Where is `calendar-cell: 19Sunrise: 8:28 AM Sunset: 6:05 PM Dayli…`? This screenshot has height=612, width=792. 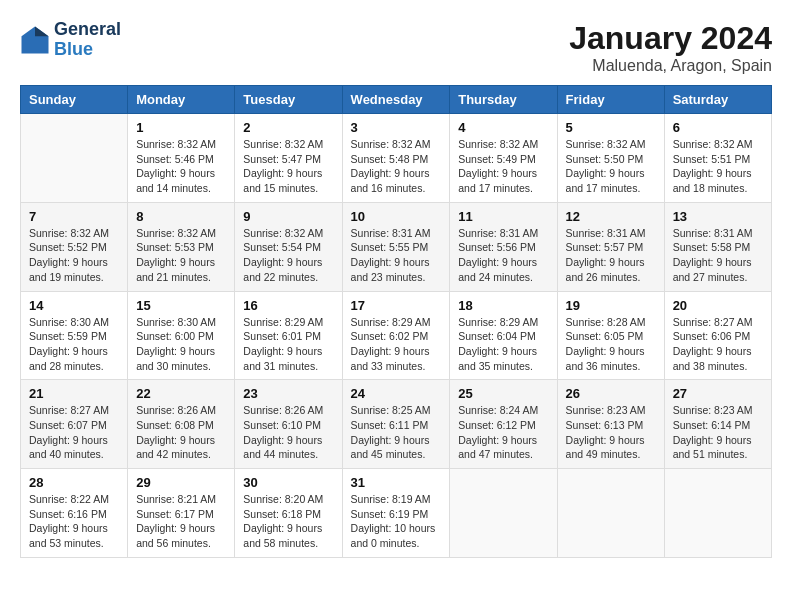 calendar-cell: 19Sunrise: 8:28 AM Sunset: 6:05 PM Dayli… is located at coordinates (610, 336).